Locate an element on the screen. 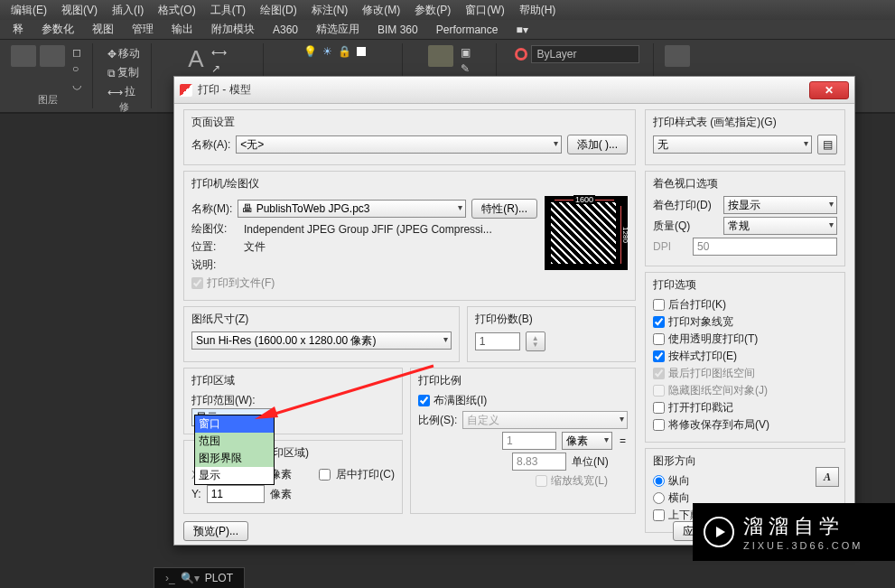 The image size is (895, 588). ribbon-tab-5: 附加模块 is located at coordinates (233, 29).